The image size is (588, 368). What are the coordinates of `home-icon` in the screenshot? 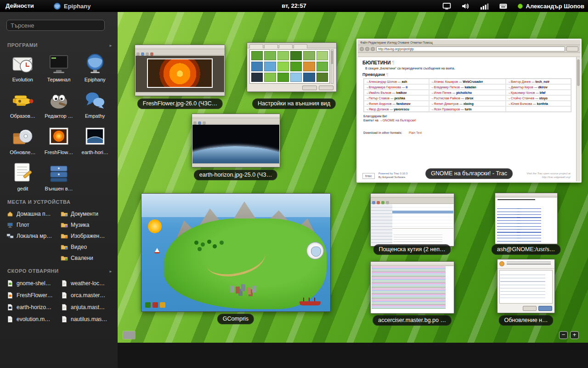 It's located at (10, 214).